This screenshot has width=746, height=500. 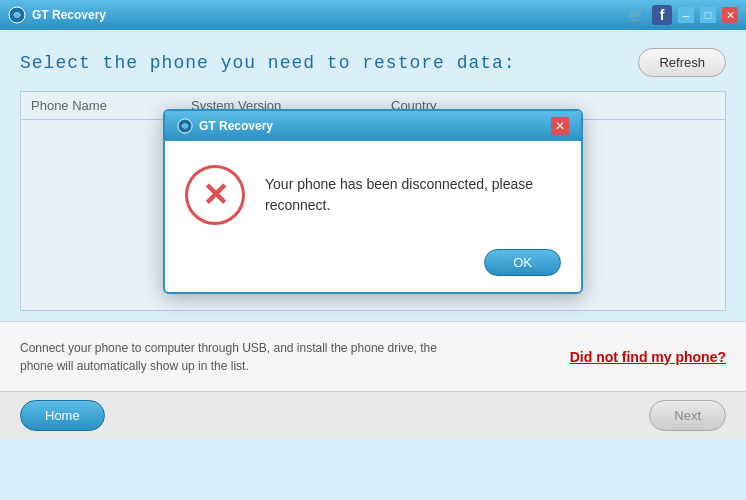 What do you see at coordinates (373, 15) in the screenshot?
I see `title-bar: GT Recovery 🛒 f – □ ✕` at bounding box center [373, 15].